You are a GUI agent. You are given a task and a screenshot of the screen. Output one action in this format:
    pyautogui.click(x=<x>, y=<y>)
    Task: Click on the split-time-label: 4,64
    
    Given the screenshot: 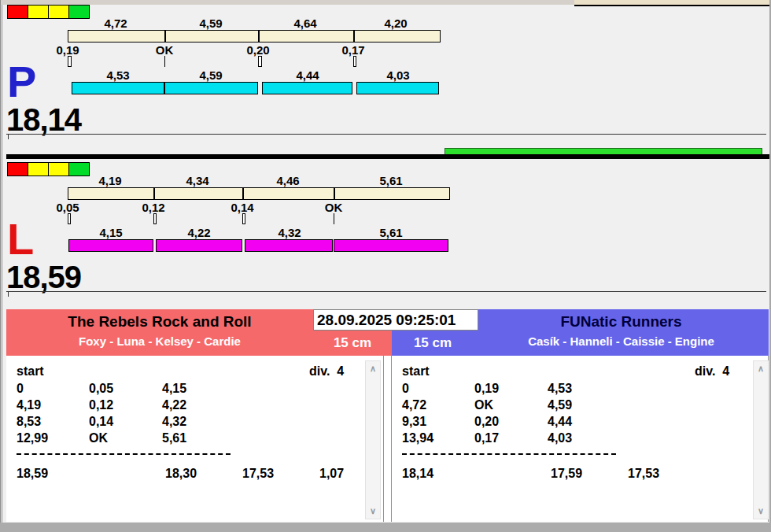 What is the action you would take?
    pyautogui.click(x=305, y=24)
    